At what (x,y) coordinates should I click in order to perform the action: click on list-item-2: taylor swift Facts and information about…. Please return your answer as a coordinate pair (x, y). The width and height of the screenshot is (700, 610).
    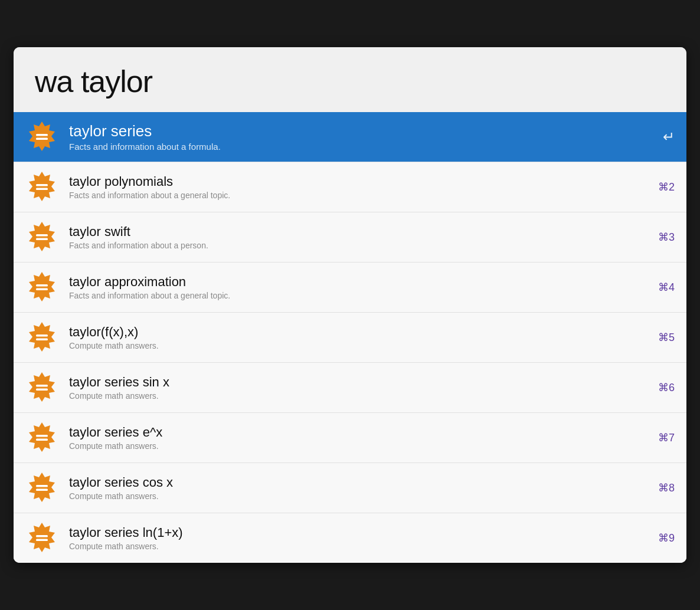
    Looking at the image, I should click on (350, 237).